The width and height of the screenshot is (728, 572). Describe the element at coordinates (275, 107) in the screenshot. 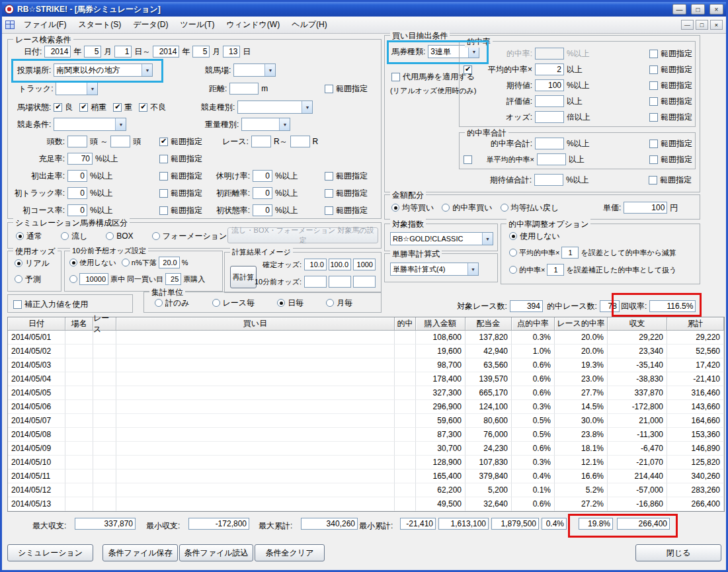

I see `race-type-select: ▼` at that location.